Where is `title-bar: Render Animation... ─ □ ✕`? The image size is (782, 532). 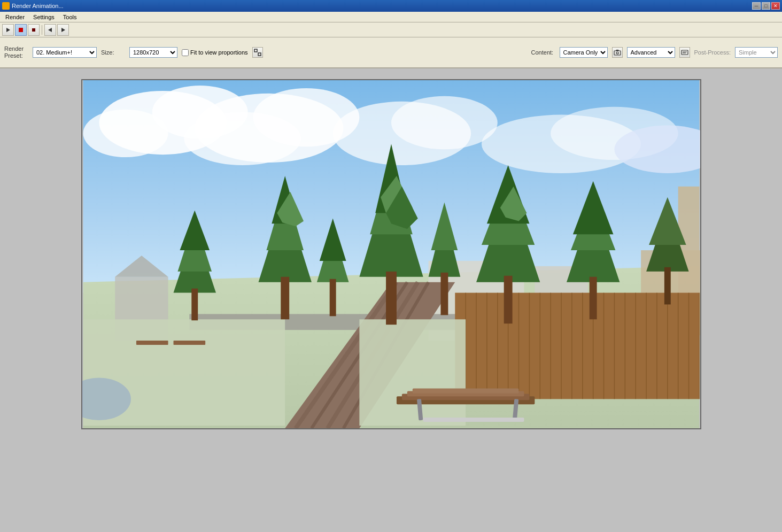
title-bar: Render Animation... ─ □ ✕ is located at coordinates (391, 6).